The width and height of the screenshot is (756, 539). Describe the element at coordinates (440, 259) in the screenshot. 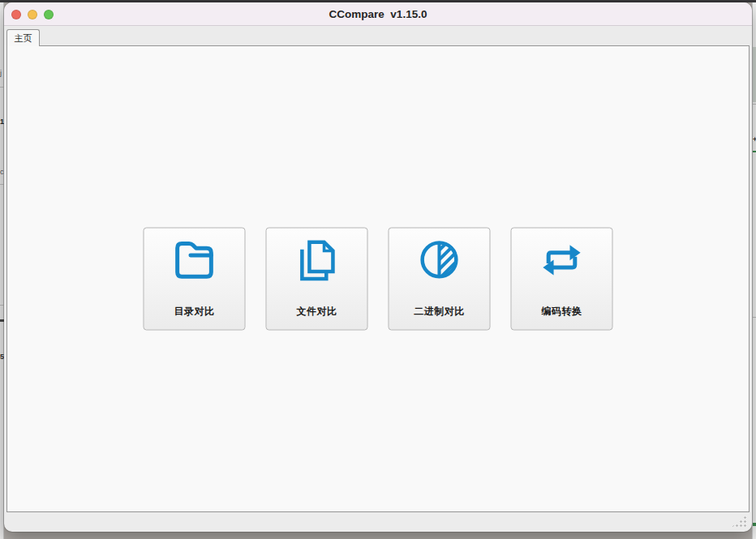

I see `binary-half-circle-icon` at that location.